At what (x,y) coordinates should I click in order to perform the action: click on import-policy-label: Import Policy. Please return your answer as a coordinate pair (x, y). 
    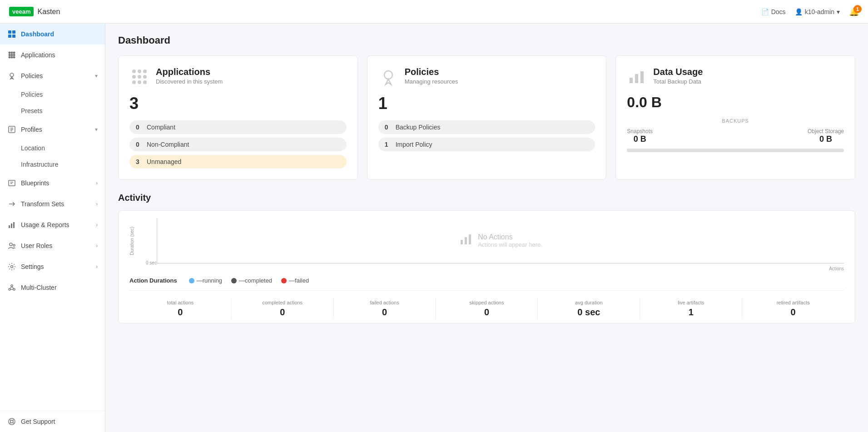
    Looking at the image, I should click on (414, 144).